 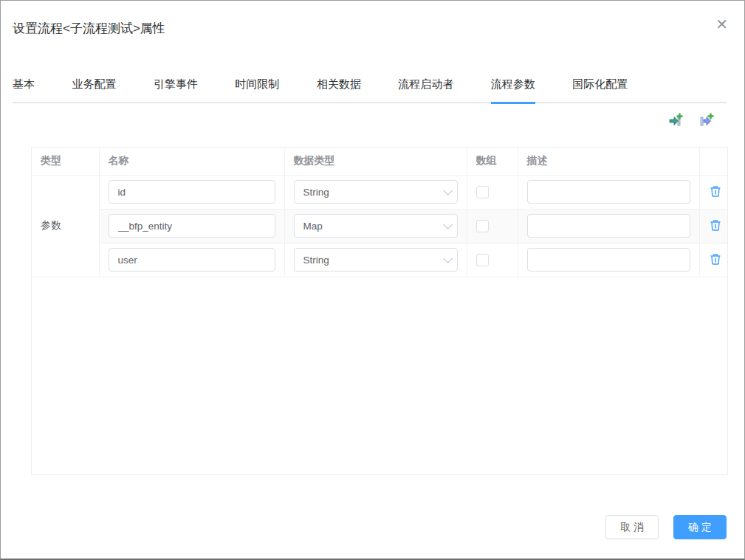 What do you see at coordinates (89, 28) in the screenshot?
I see `dialog-title: 设置流程<子流程测试>属性` at bounding box center [89, 28].